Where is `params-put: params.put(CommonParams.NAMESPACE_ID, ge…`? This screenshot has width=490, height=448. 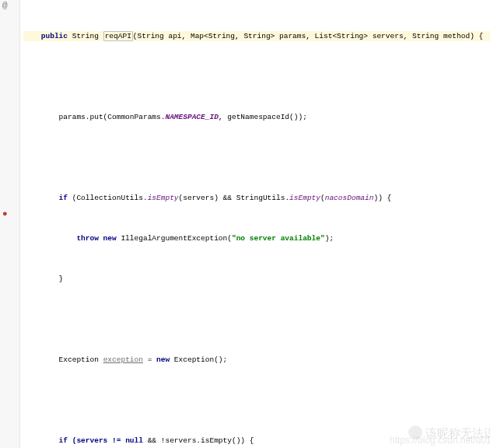
params-put: params.put(CommonParams.NAMESPACE_ID, ge… is located at coordinates (257, 117).